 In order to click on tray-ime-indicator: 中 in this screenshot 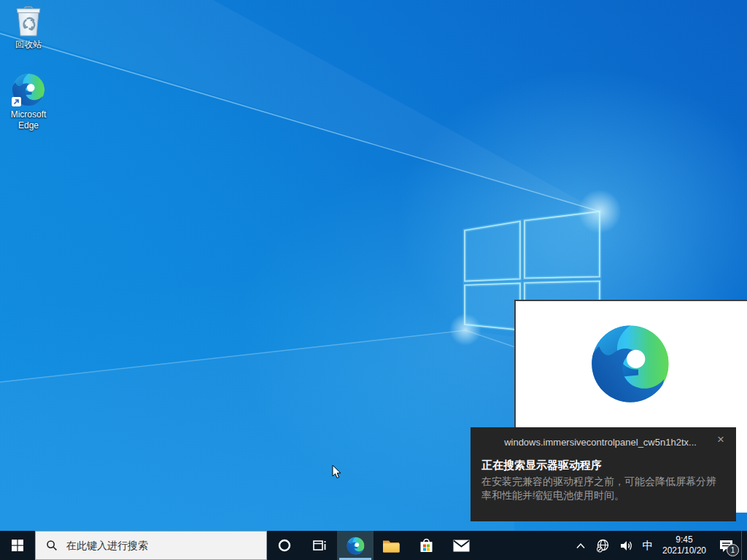, I will do `click(648, 545)`.